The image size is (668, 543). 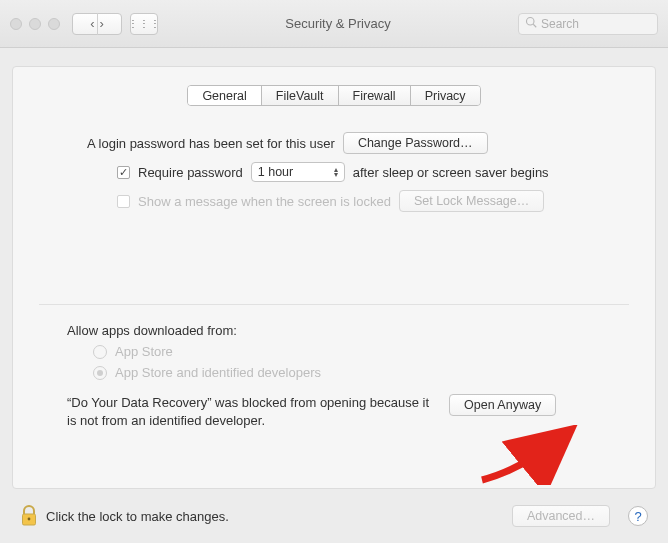 What do you see at coordinates (560, 24) in the screenshot?
I see `search-placeholder: Search` at bounding box center [560, 24].